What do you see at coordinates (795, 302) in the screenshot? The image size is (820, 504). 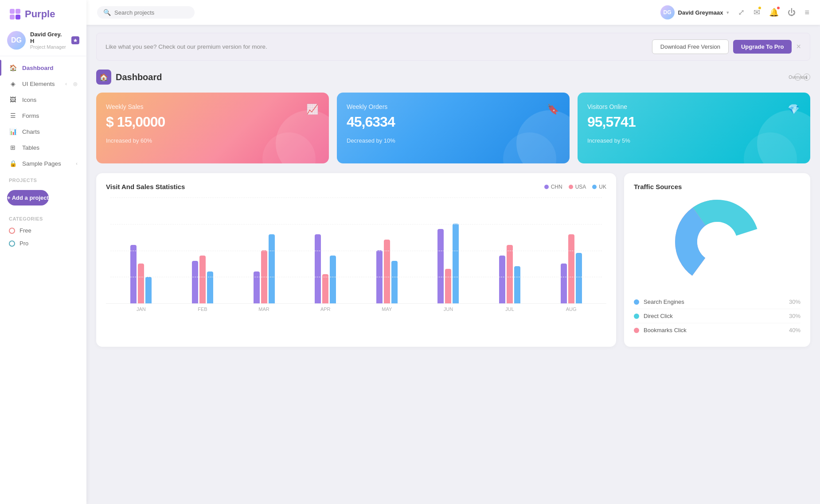 I see `search-engines-pct: 30%` at bounding box center [795, 302].